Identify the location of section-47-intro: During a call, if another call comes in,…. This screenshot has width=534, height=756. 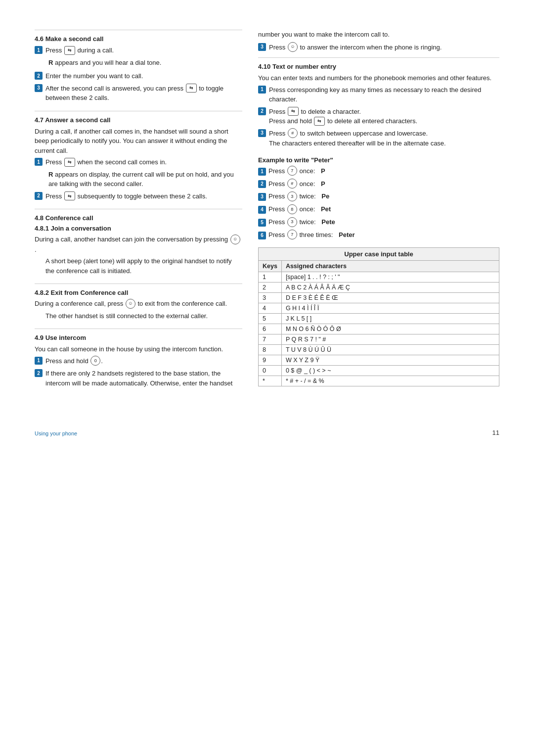
(138, 142).